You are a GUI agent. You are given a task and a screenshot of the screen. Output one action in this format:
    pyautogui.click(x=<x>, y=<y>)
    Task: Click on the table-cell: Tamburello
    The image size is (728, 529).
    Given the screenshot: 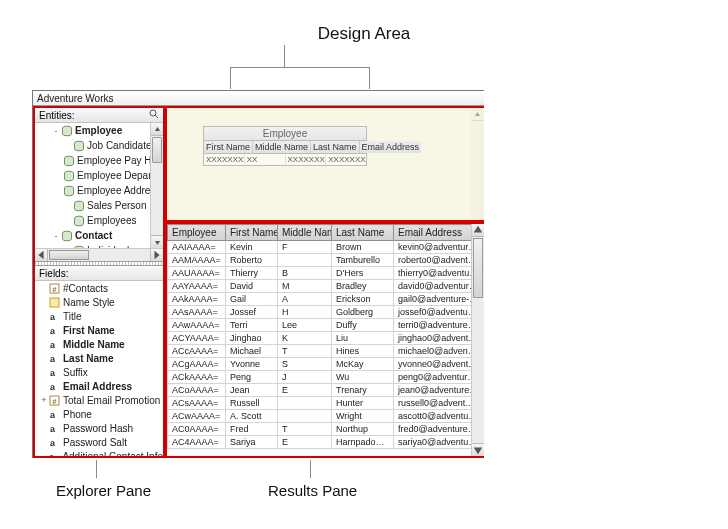 What is the action you would take?
    pyautogui.click(x=363, y=260)
    